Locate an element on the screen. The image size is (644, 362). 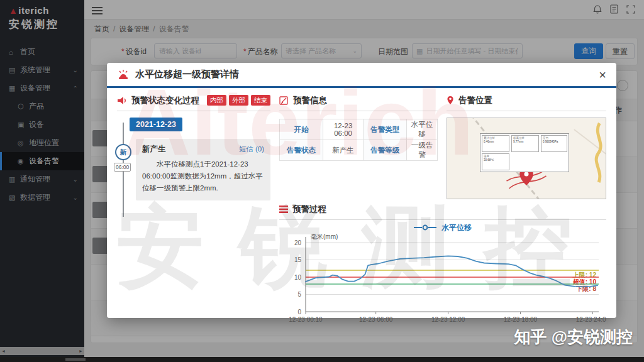
event-title: 新产生 is located at coordinates (154, 150).